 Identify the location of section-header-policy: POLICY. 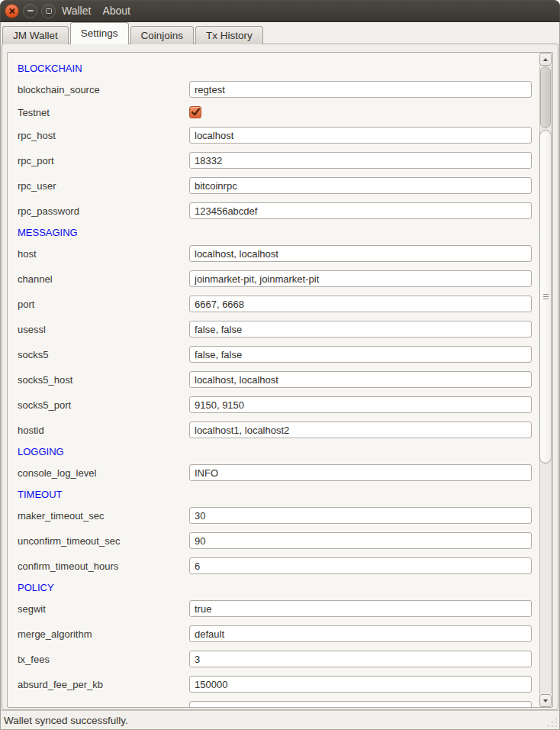
(278, 588).